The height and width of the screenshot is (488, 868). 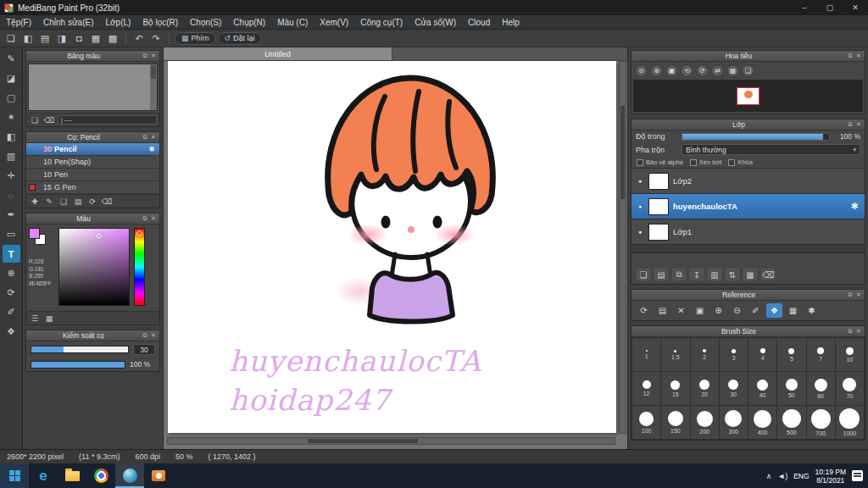 I want to click on save-icon: ◧, so click(x=28, y=39).